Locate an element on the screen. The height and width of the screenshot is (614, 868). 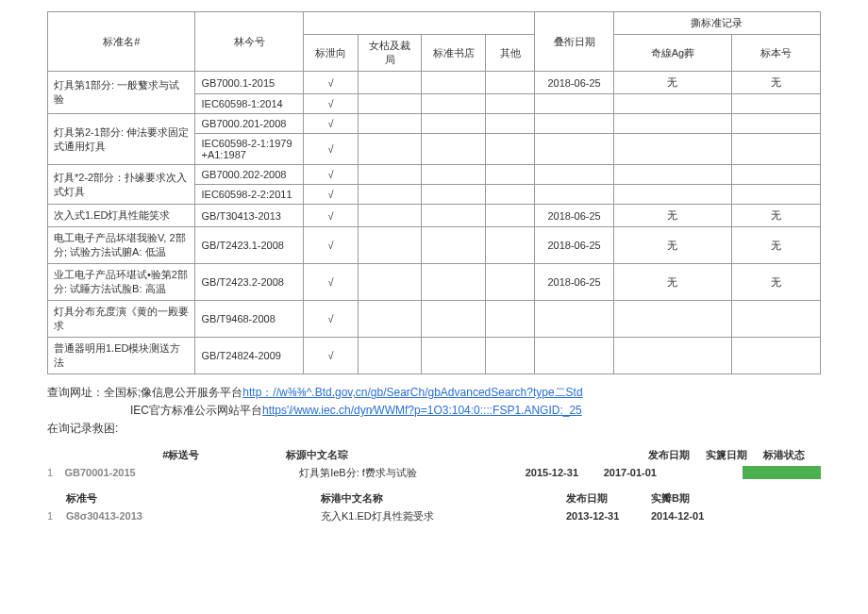
th-r2: 标本号 is located at coordinates (776, 53).